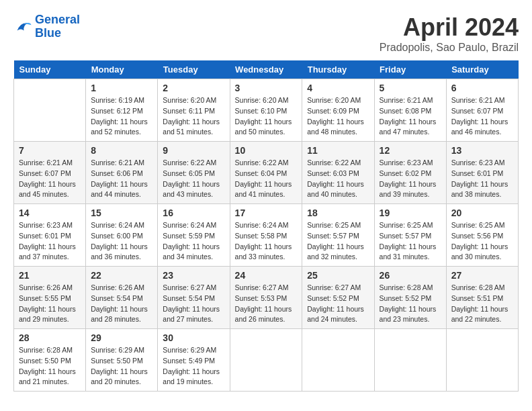 Image resolution: width=532 pixels, height=411 pixels. What do you see at coordinates (266, 173) in the screenshot?
I see `calendar-cell: 10Sunrise: 6:22 AMSunset: 6:04 PMDayligh…` at bounding box center [266, 173].